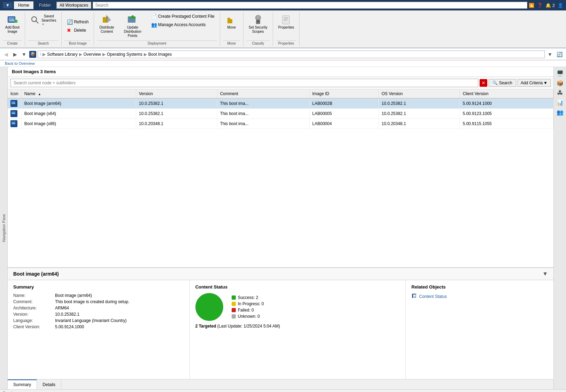 The height and width of the screenshot is (392, 566). What do you see at coordinates (49, 384) in the screenshot?
I see `detail-tab-details: Details` at bounding box center [49, 384].